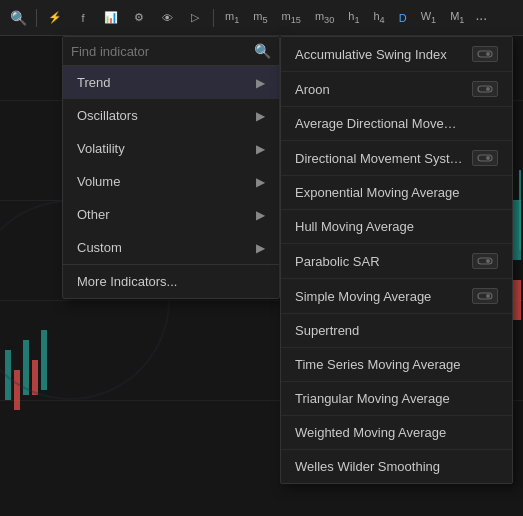  I want to click on indicator-label: Aroon, so click(380, 90).